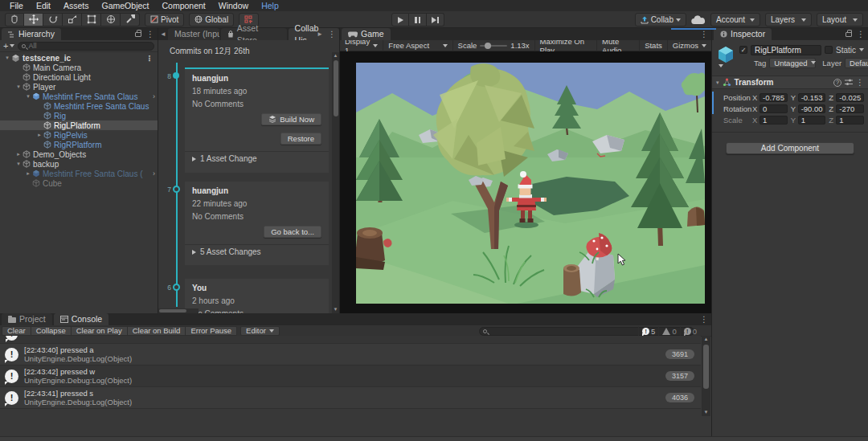 The image size is (868, 441). I want to click on collab-vertical-scrollbar: ▲ ▼, so click(336, 183).